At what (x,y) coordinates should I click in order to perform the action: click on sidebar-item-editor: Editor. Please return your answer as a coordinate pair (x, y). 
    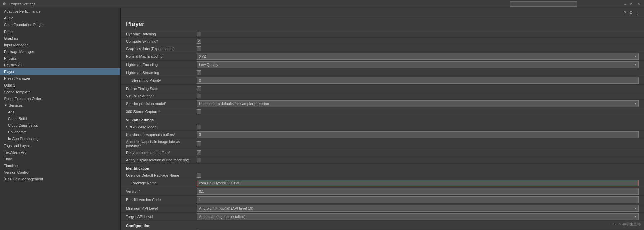
    Looking at the image, I should click on (60, 32).